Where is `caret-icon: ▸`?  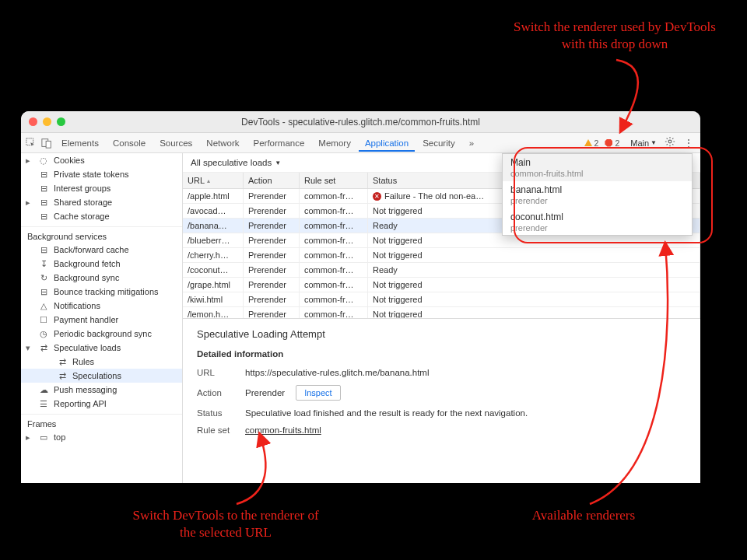 caret-icon: ▸ is located at coordinates (30, 437).